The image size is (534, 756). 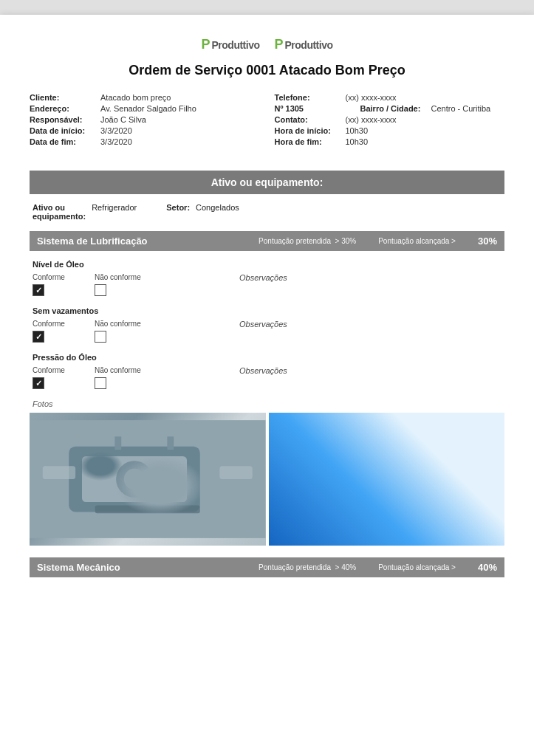 I want to click on header-logos: P Produttivo P Produttivo, so click(x=267, y=44).